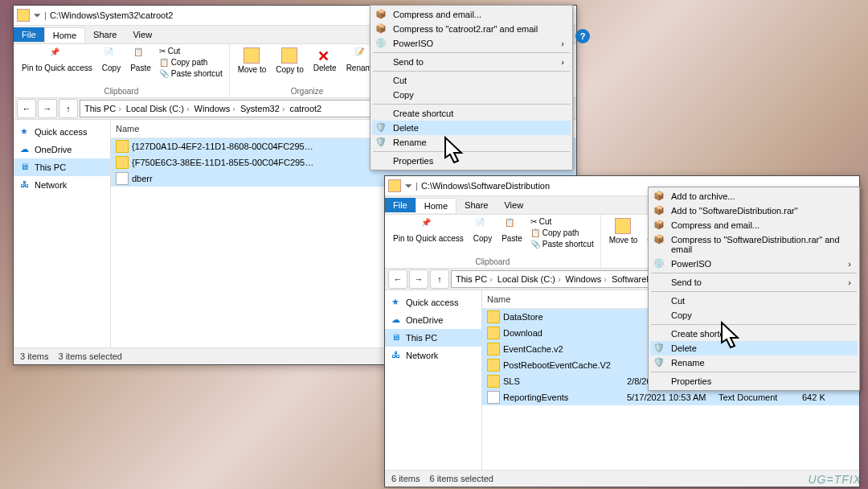 This screenshot has width=868, height=489. Describe the element at coordinates (670, 397) in the screenshot. I see `file-row: ReportingEvents5/17/2021 10:53 AMText Do…` at that location.